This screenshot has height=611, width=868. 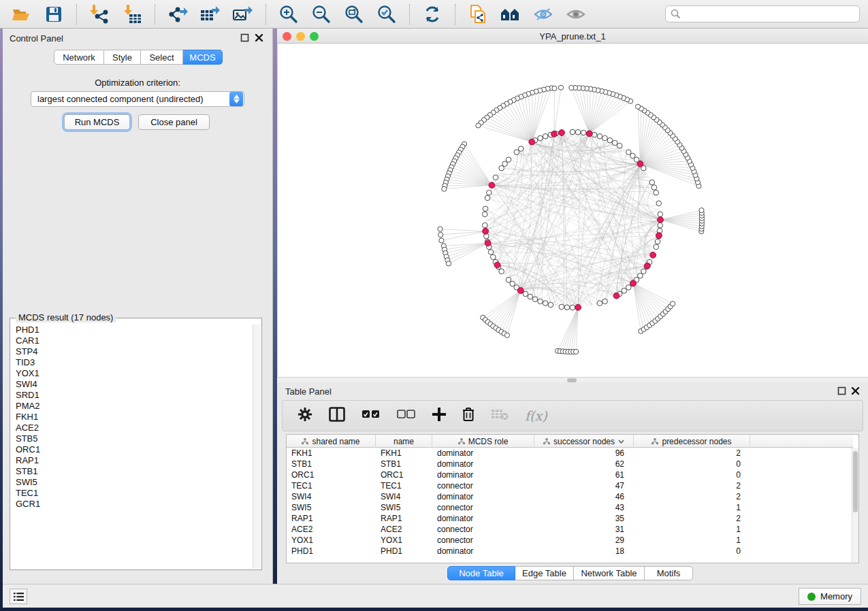 What do you see at coordinates (134, 461) in the screenshot?
I see `mcds-result-item: RAP1` at bounding box center [134, 461].